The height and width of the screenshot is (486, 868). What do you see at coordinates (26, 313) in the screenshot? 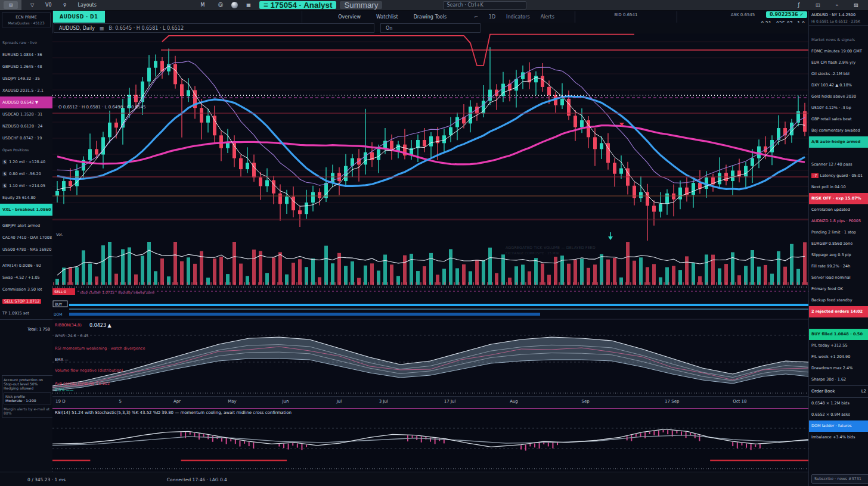
I see `list-item: TP 1.0915 set` at bounding box center [26, 313].